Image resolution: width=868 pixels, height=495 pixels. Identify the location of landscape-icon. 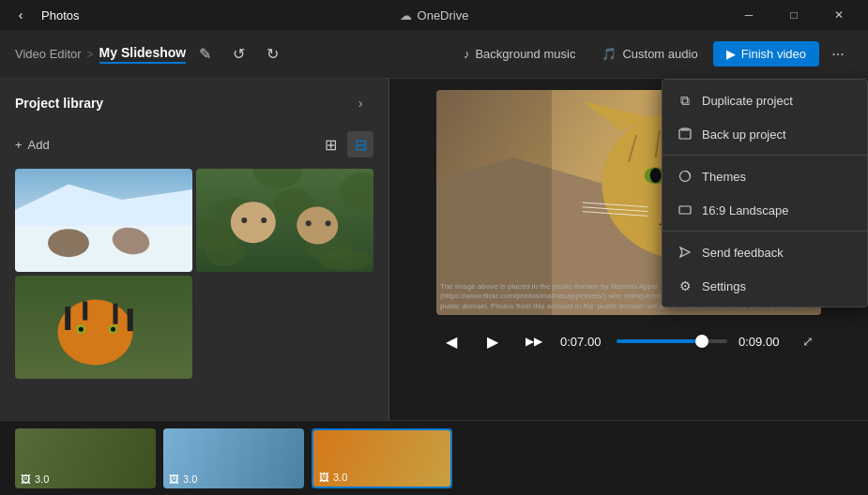
(685, 210).